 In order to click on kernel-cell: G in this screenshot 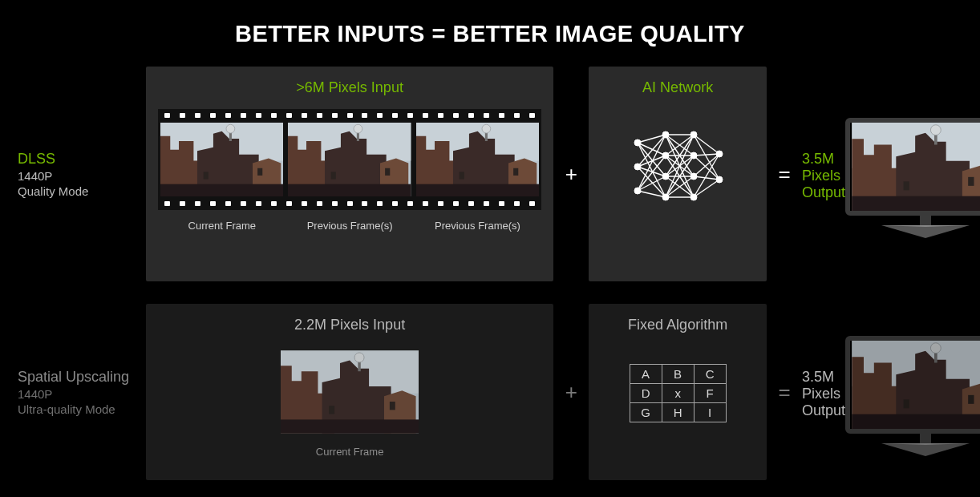, I will do `click(646, 413)`.